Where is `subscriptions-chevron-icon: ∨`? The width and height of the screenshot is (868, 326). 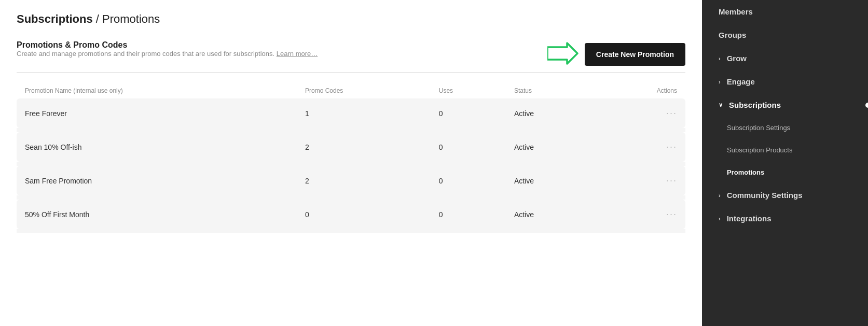 subscriptions-chevron-icon: ∨ is located at coordinates (721, 105).